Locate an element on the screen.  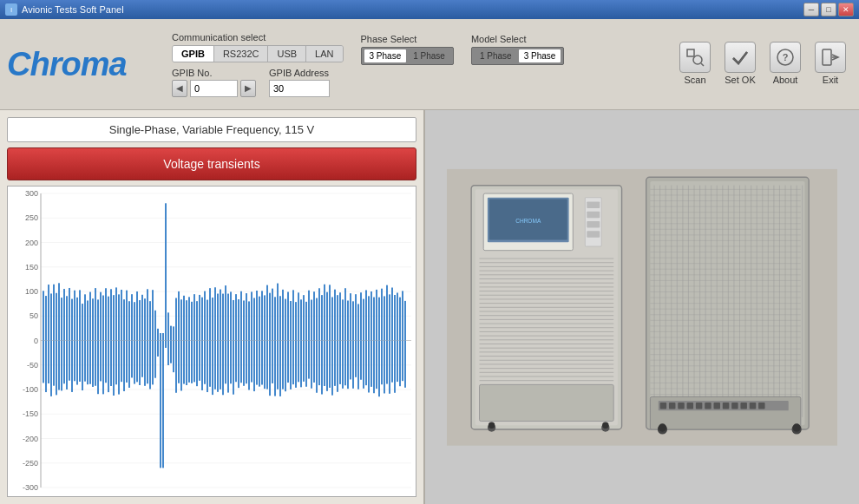
gpib-address-wrap is located at coordinates (299, 88).